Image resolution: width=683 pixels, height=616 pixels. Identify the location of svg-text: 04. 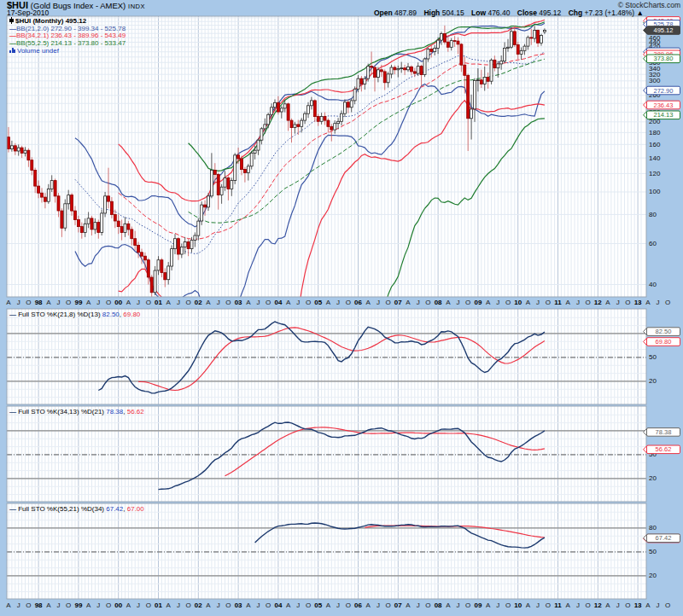
(278, 302).